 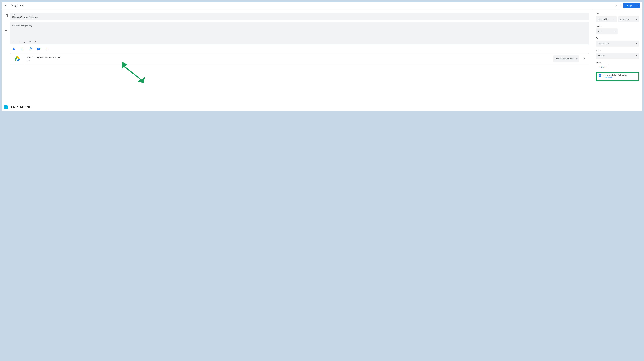 What do you see at coordinates (6, 6) in the screenshot?
I see `close-icon` at bounding box center [6, 6].